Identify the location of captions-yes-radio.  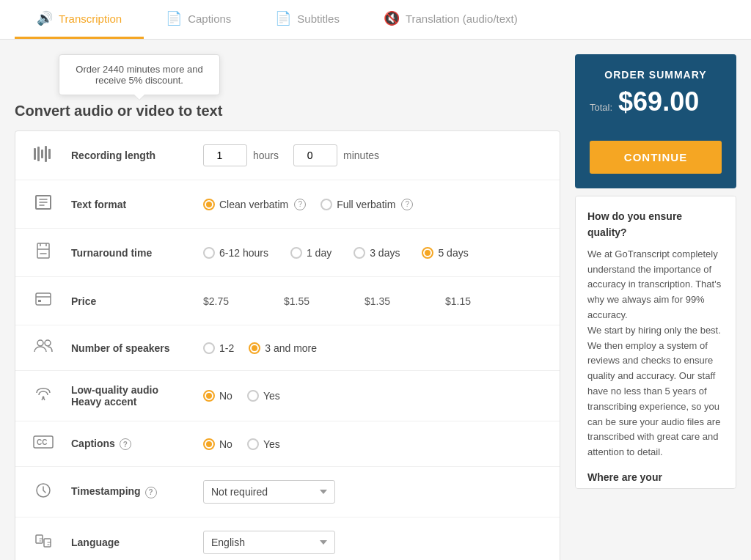
(253, 444).